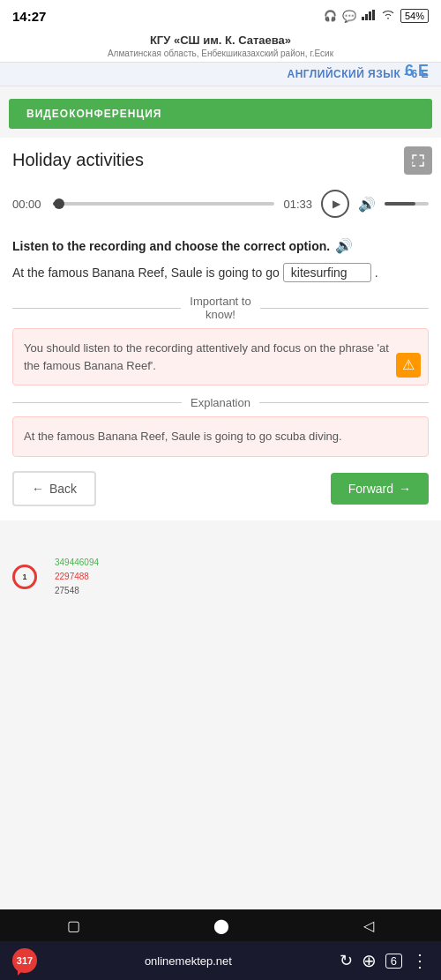  Describe the element at coordinates (415, 16) in the screenshot. I see `battery-icon: 54%` at that location.